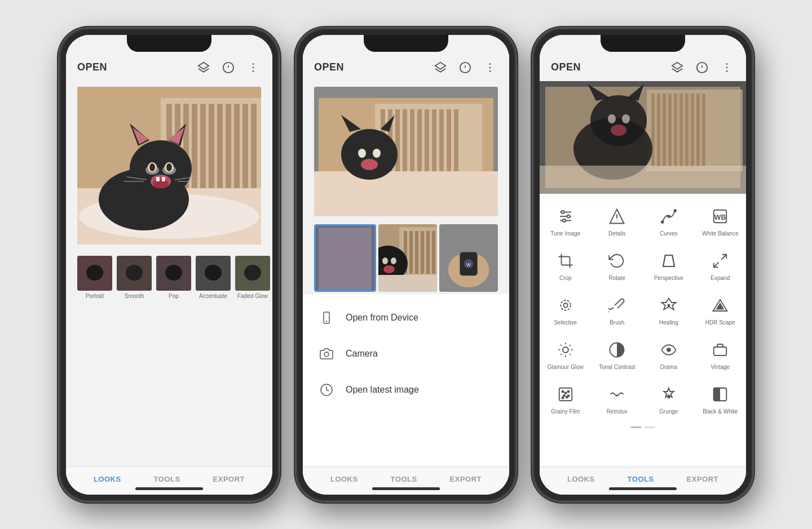  What do you see at coordinates (721, 355) in the screenshot?
I see `tool-vintage: Vintage` at bounding box center [721, 355].